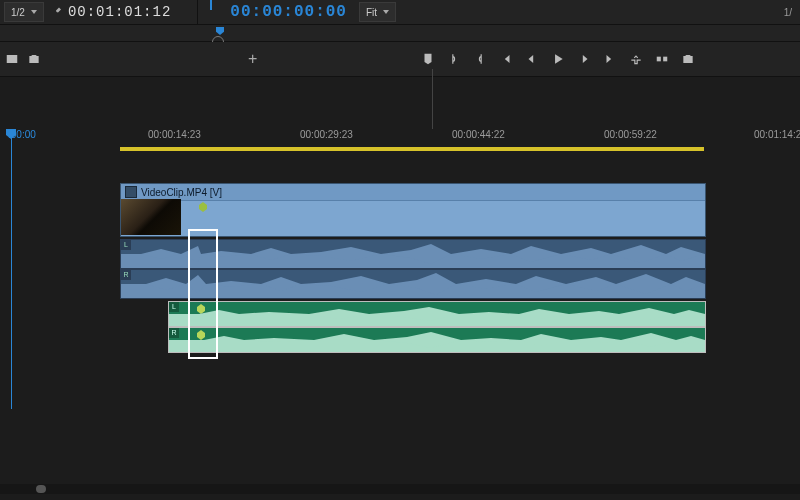  What do you see at coordinates (532, 59) in the screenshot?
I see `step-back-icon` at bounding box center [532, 59].